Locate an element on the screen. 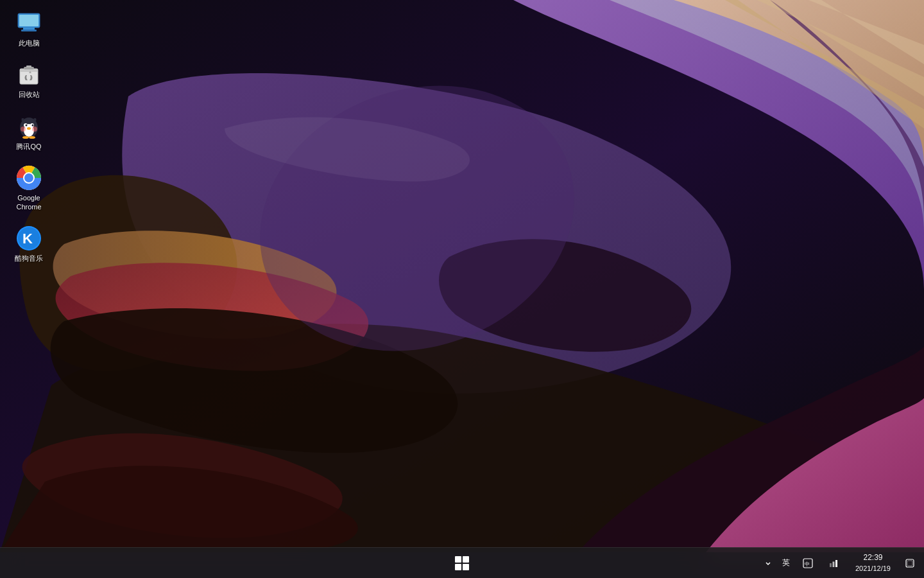 Image resolution: width=924 pixels, height=578 pixels. desktop-icon-recycle: 回收站 is located at coordinates (29, 80).